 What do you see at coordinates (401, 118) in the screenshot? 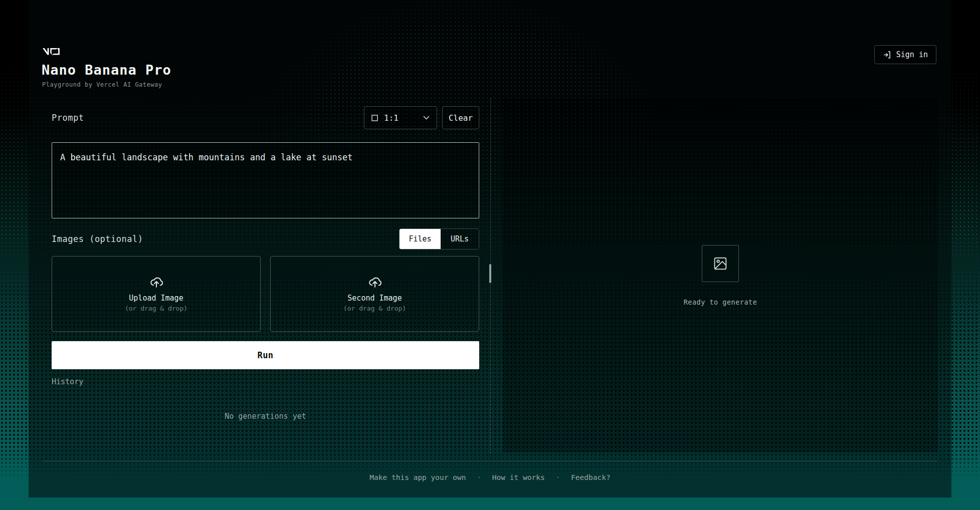
I see `aspect-ratio-select: 1:1` at bounding box center [401, 118].